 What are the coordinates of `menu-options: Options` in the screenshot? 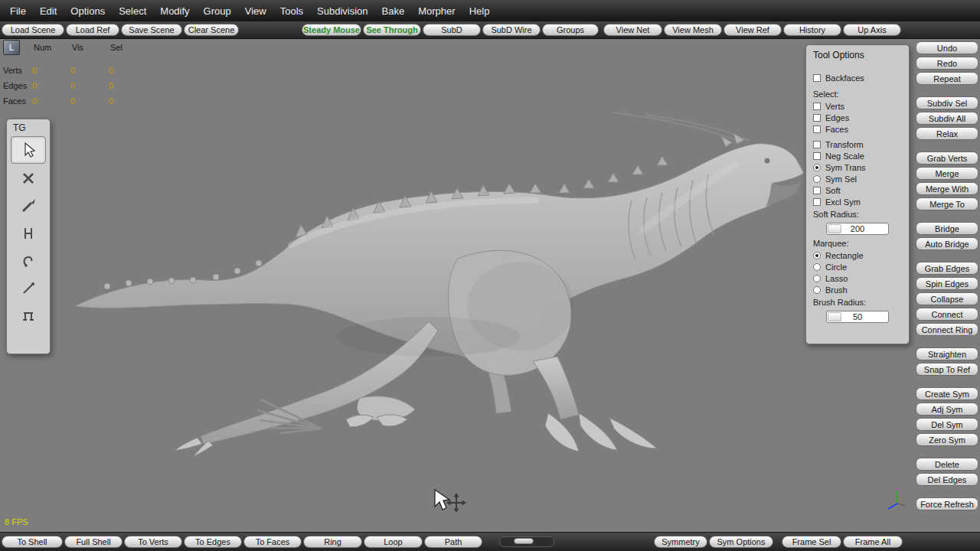 It's located at (87, 11).